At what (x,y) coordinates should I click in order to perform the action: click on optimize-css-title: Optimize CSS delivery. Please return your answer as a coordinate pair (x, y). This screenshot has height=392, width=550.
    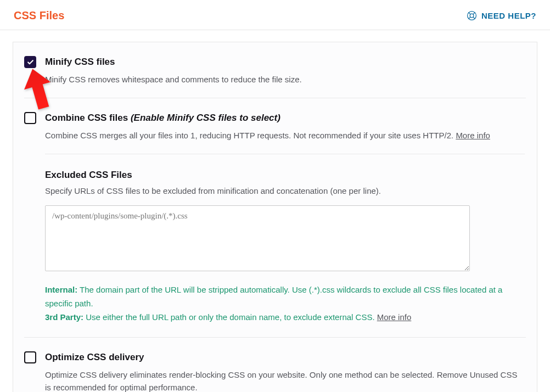
    Looking at the image, I should click on (285, 357).